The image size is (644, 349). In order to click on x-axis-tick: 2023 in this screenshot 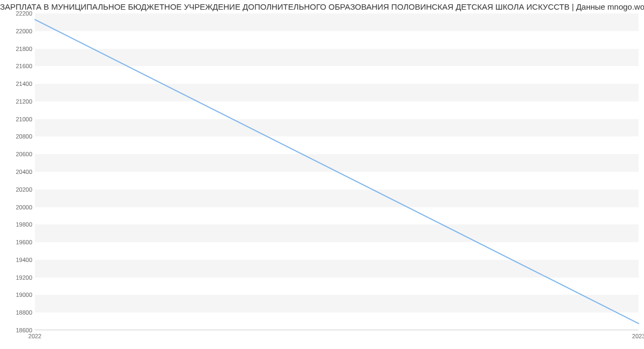, I will do `click(638, 336)`.